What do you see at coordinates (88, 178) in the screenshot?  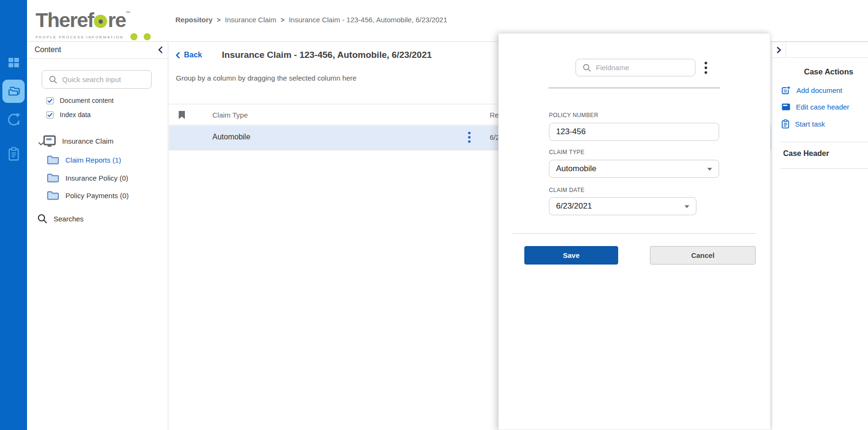 I see `tree-item-insurance-policy: Insurance Policy (0)` at bounding box center [88, 178].